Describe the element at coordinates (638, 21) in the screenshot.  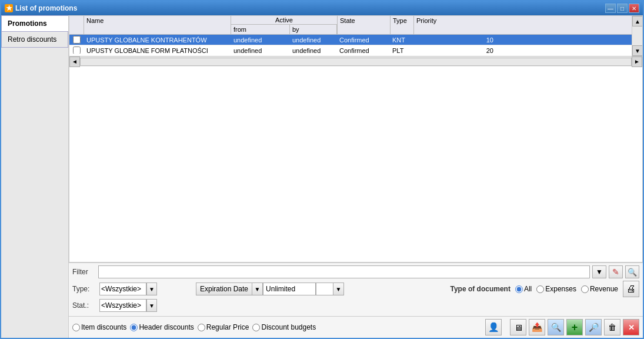
I see `scroll-up-button: ▲` at that location.